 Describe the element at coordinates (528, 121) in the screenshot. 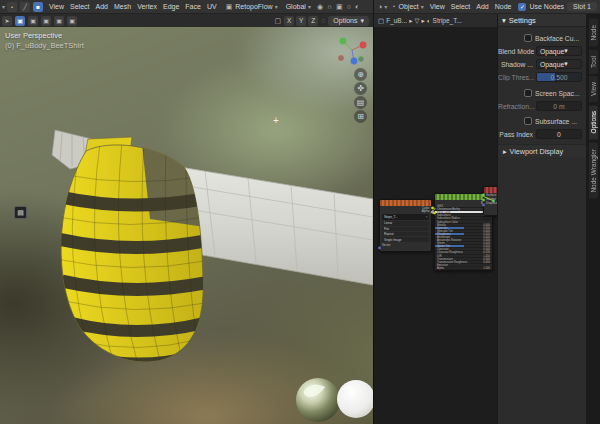

I see `subsurface-translucency-checkbox` at that location.